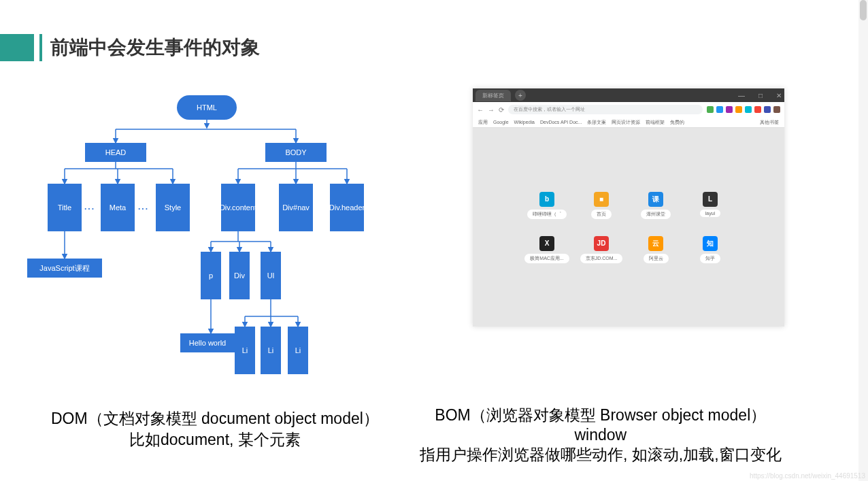 The height and width of the screenshot is (481, 868). Describe the element at coordinates (710, 214) in the screenshot. I see `tile-label: layui` at that location.